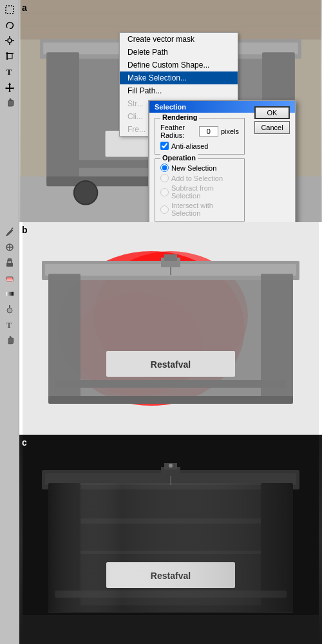 The height and width of the screenshot is (644, 322). Describe the element at coordinates (230, 131) in the screenshot. I see `feather-unit: pixels` at that location.